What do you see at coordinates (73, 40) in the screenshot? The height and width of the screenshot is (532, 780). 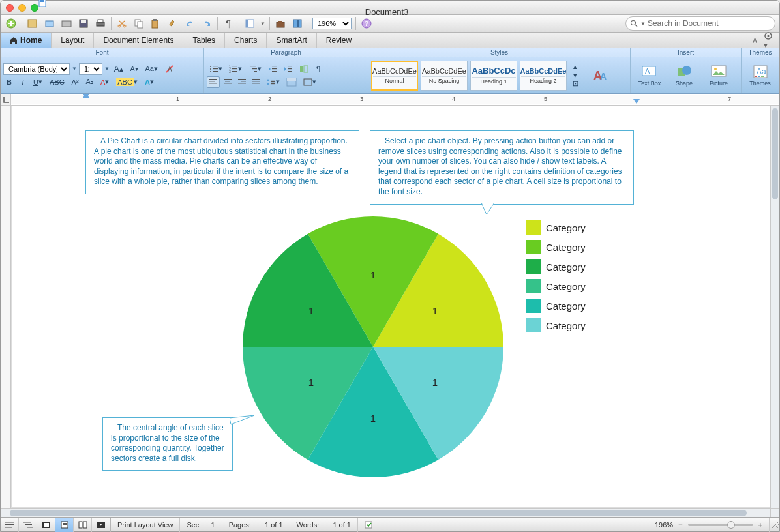 I see `tab-layout: Layout` at bounding box center [73, 40].